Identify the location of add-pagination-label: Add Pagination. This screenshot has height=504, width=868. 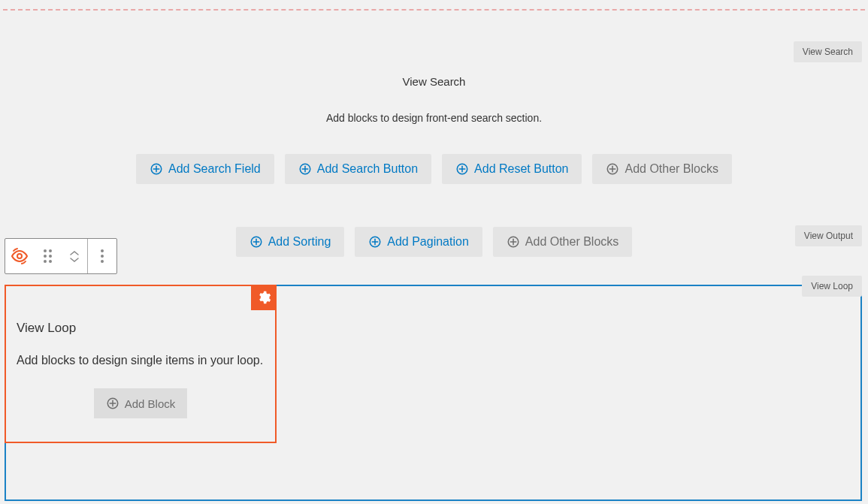
(428, 242).